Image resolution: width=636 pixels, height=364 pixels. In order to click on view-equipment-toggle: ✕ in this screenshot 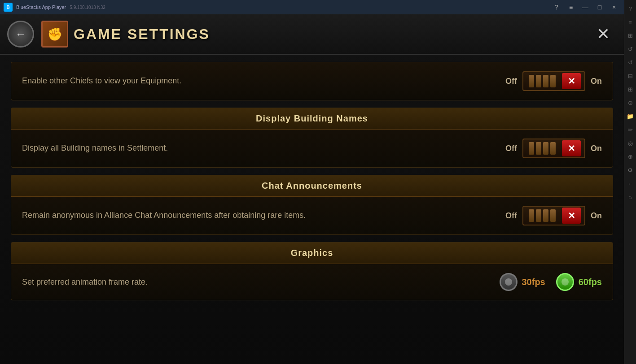, I will do `click(554, 81)`.